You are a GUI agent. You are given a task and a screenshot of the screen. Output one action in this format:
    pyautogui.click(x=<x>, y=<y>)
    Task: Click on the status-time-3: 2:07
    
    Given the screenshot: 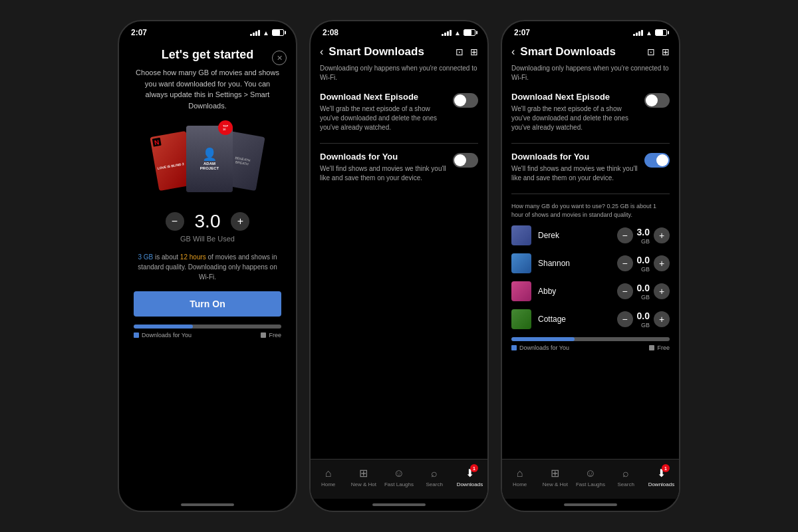 What is the action you would take?
    pyautogui.click(x=522, y=33)
    